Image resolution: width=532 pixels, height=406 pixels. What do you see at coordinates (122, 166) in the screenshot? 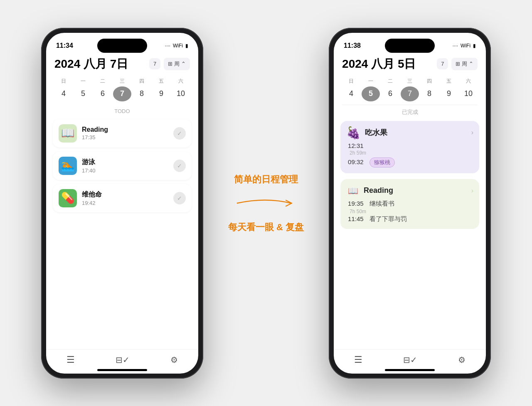
I see `task-item-swimming: 🏊 游泳 17:40 ✓` at bounding box center [122, 166].